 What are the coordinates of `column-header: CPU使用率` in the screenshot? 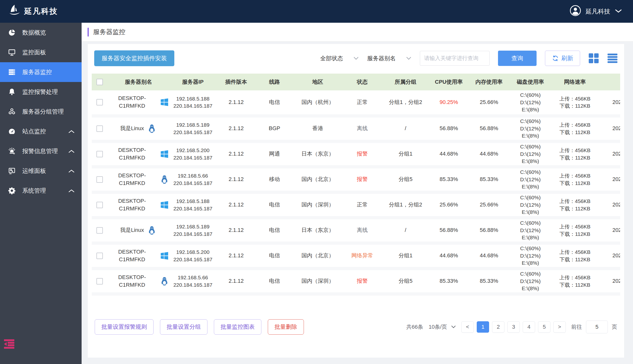 It's located at (449, 82).